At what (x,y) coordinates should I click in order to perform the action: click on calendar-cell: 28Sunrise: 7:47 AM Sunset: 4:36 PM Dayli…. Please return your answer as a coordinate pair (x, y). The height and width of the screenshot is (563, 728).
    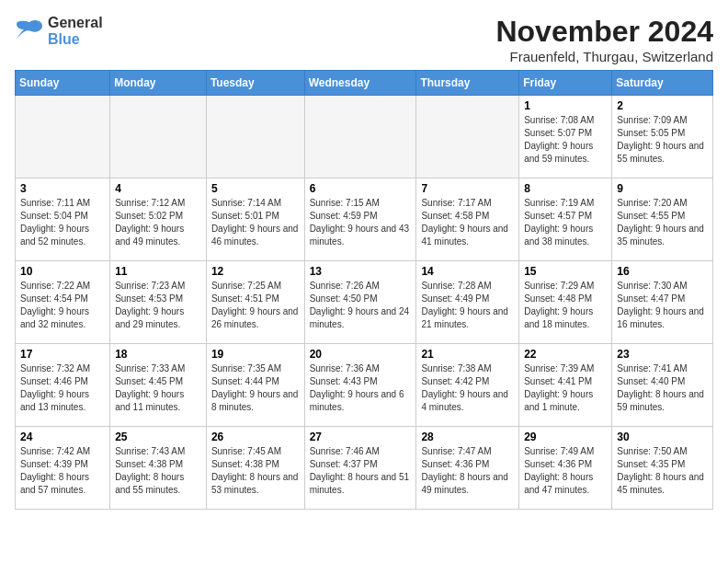
    Looking at the image, I should click on (468, 468).